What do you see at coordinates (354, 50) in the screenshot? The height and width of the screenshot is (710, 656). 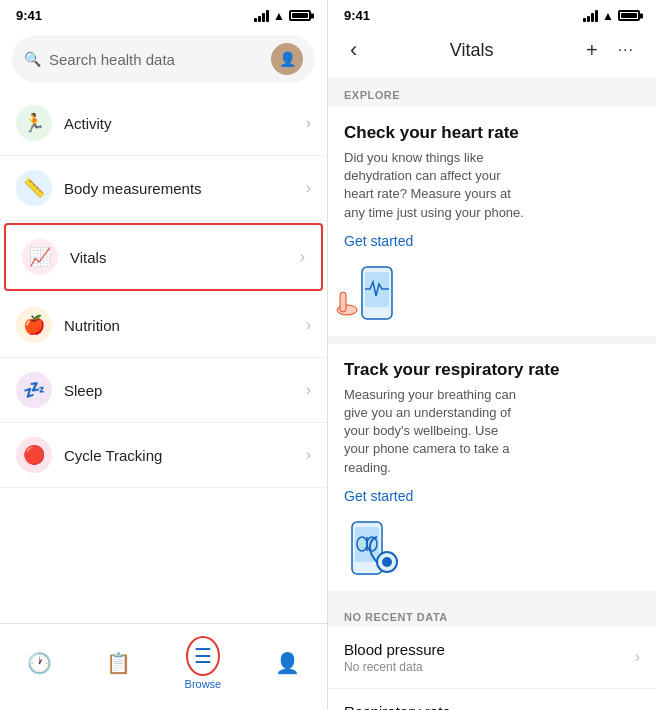 I see `back-button: ‹` at bounding box center [354, 50].